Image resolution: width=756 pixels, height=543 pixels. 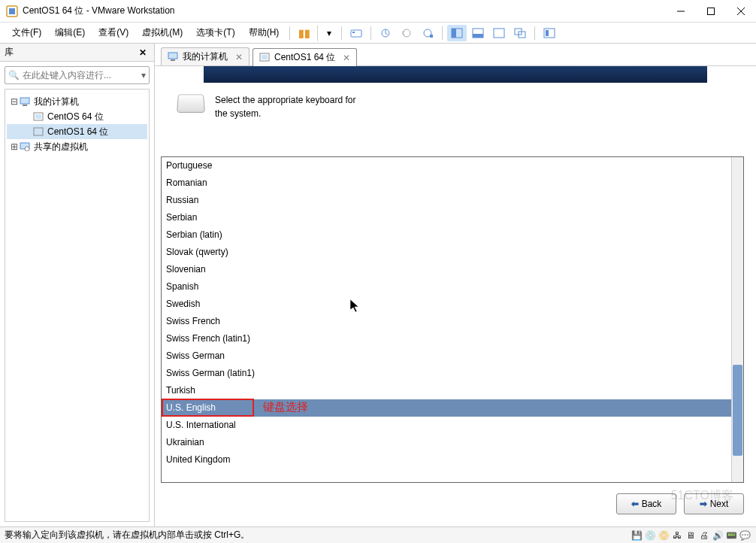 What do you see at coordinates (635, 504) in the screenshot?
I see `arrow-left-icon: ⬅` at bounding box center [635, 504].